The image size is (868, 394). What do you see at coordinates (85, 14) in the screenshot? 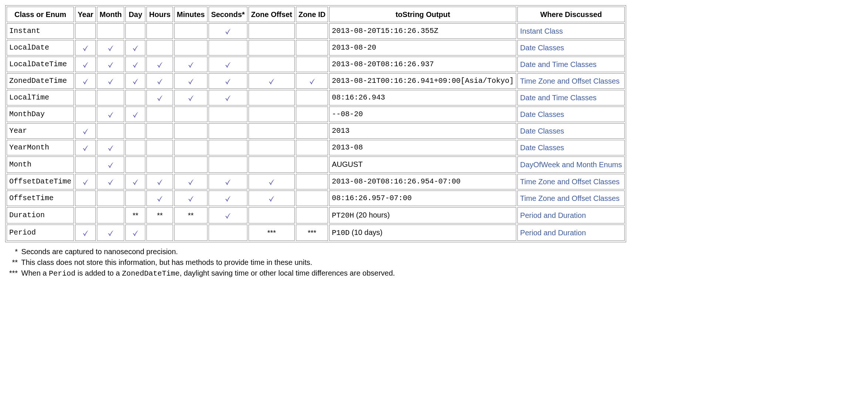
I see `column-header: Year` at bounding box center [85, 14].